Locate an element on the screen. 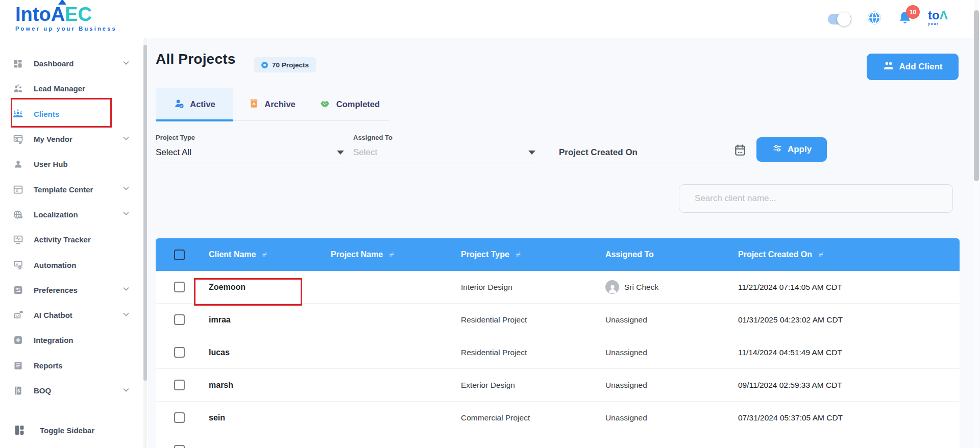 This screenshot has width=980, height=448. table-header-row: Client NameProject NameProject TypeAssig… is located at coordinates (557, 255).